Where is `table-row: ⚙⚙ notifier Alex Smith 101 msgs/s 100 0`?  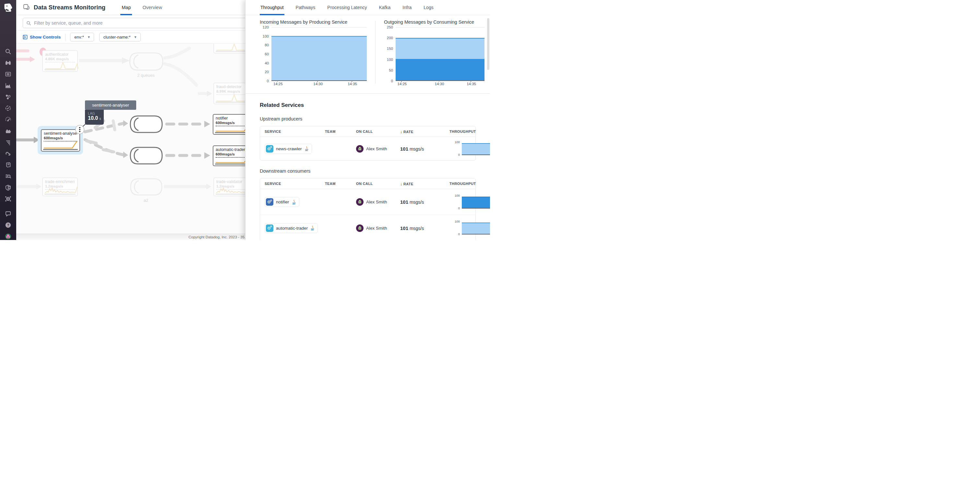
table-row: ⚙⚙ notifier Alex Smith 101 msgs/s 100 0 is located at coordinates (368, 202).